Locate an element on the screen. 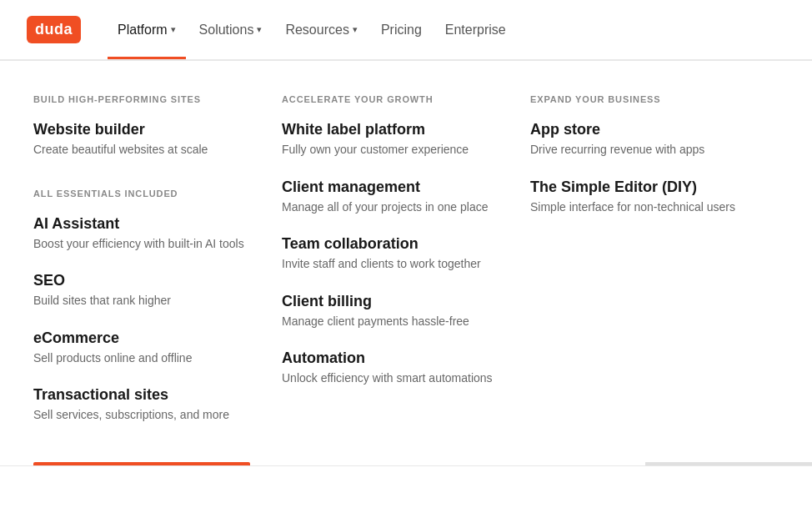  menu-item-desc: Drive recurring revenue with apps is located at coordinates (646, 150).